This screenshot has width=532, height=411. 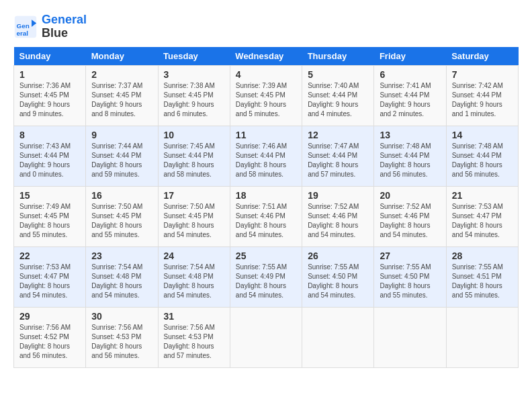 What do you see at coordinates (266, 216) in the screenshot?
I see `day-cell-18: 18Sunrise: 7:51 AMSunset: 4:46 PMDayligh…` at bounding box center [266, 216].